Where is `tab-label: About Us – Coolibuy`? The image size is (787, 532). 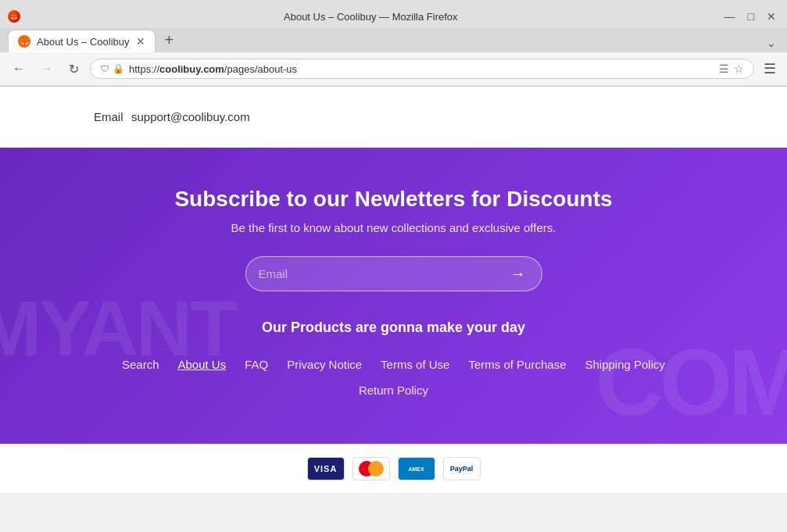
tab-label: About Us – Coolibuy is located at coordinates (83, 42).